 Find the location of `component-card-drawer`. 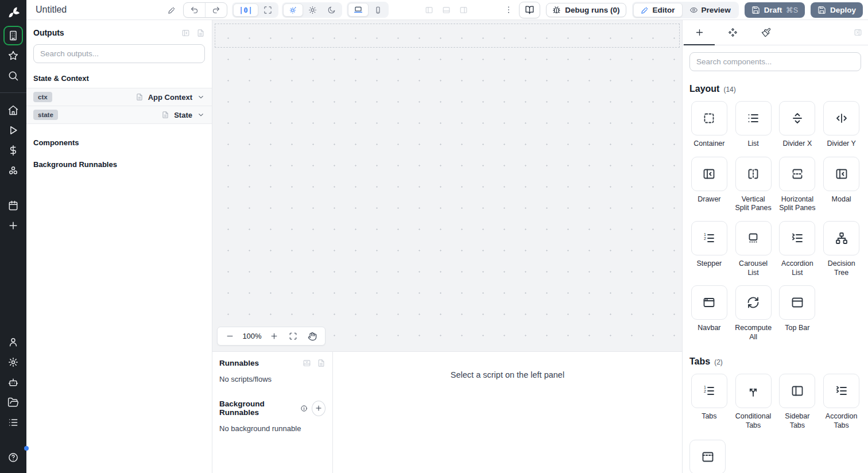

component-card-drawer is located at coordinates (710, 174).